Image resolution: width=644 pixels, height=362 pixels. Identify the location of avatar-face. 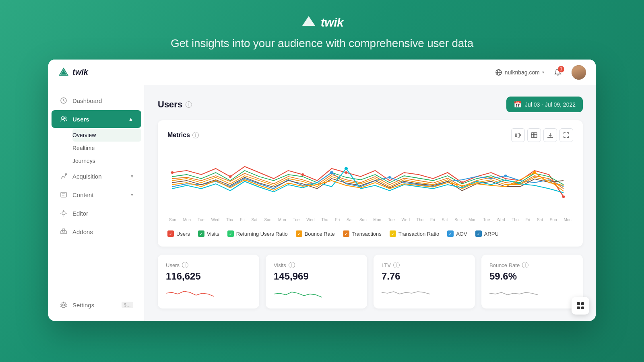
(579, 72).